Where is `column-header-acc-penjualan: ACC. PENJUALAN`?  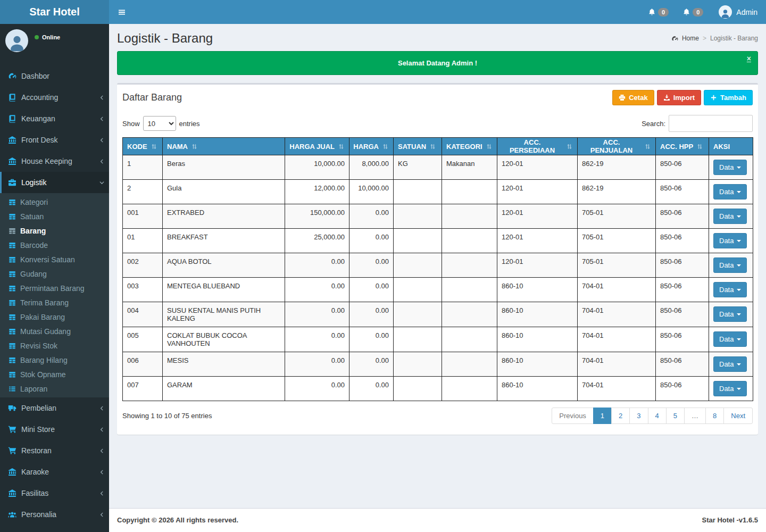 column-header-acc-penjualan: ACC. PENJUALAN is located at coordinates (617, 147).